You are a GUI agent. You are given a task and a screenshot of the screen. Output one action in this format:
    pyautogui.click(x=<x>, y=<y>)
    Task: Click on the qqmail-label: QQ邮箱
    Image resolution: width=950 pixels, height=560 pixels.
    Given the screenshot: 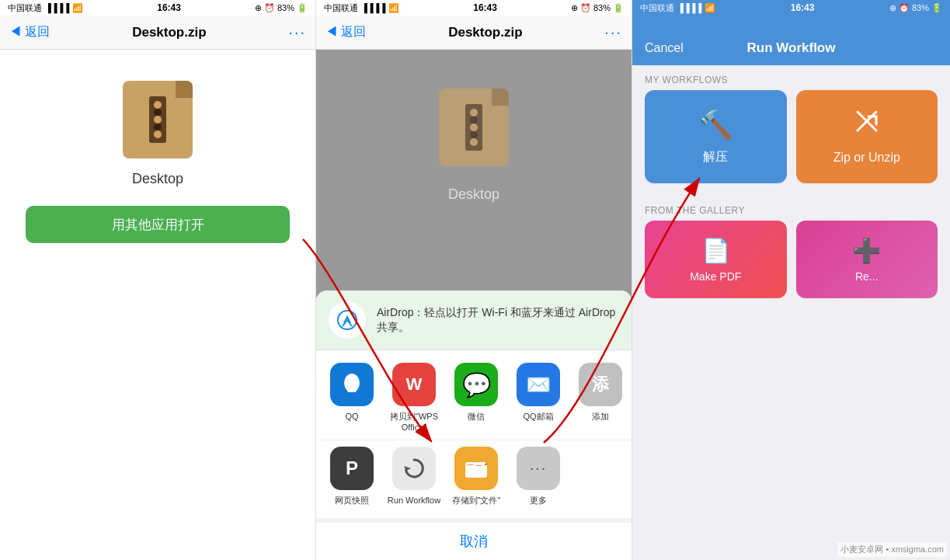 What is the action you would take?
    pyautogui.click(x=538, y=416)
    